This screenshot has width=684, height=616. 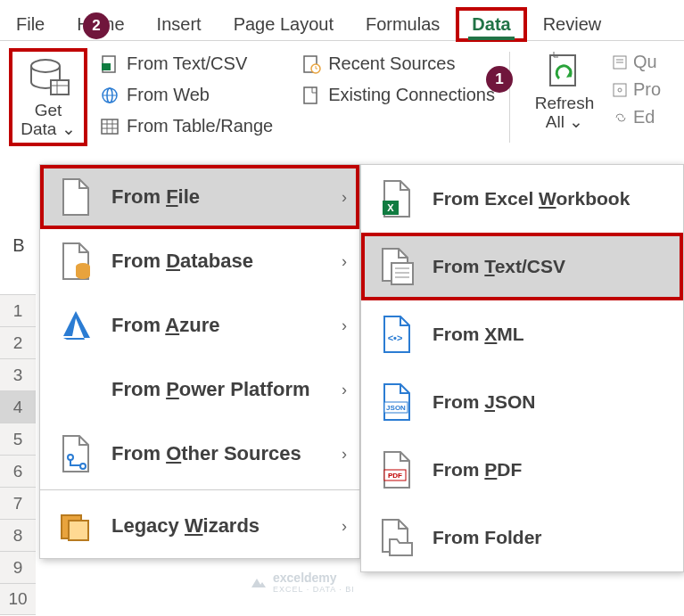 I want to click on menu-label: From Folder, so click(x=487, y=538).